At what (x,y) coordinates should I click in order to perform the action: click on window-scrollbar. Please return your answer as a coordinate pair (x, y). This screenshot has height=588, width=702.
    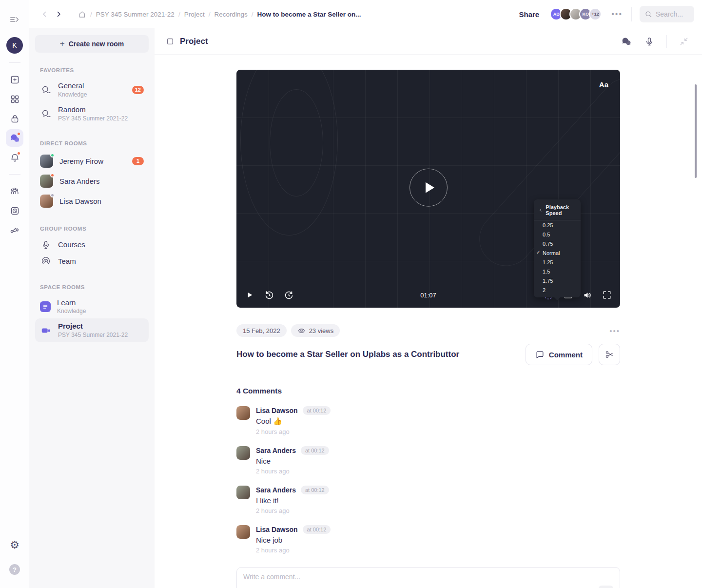
    Looking at the image, I should click on (696, 131).